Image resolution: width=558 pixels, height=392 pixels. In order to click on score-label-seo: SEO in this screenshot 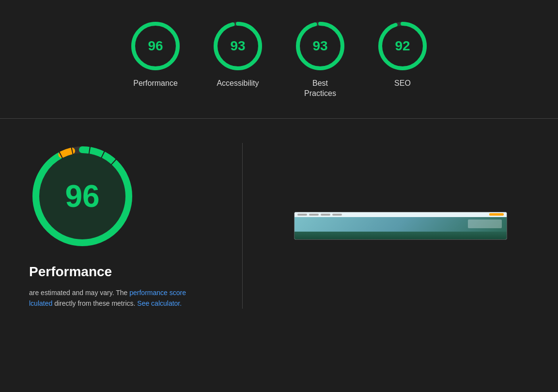, I will do `click(403, 83)`.